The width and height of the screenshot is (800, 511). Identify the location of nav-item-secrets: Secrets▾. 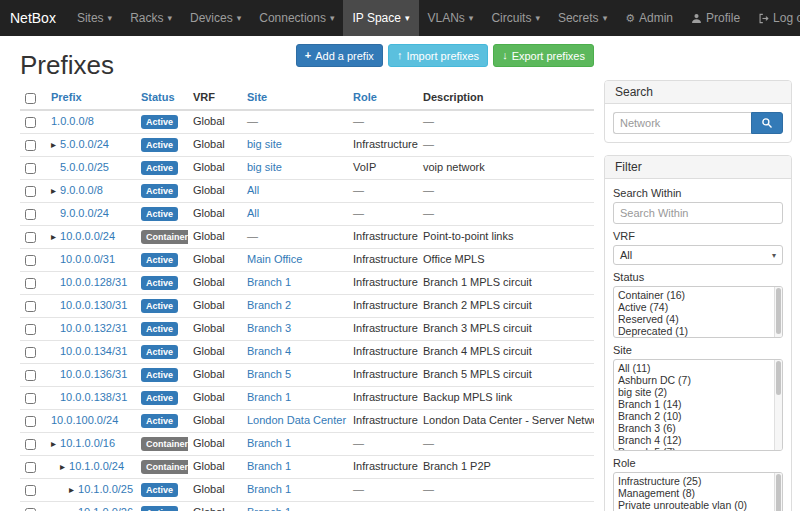
(582, 18).